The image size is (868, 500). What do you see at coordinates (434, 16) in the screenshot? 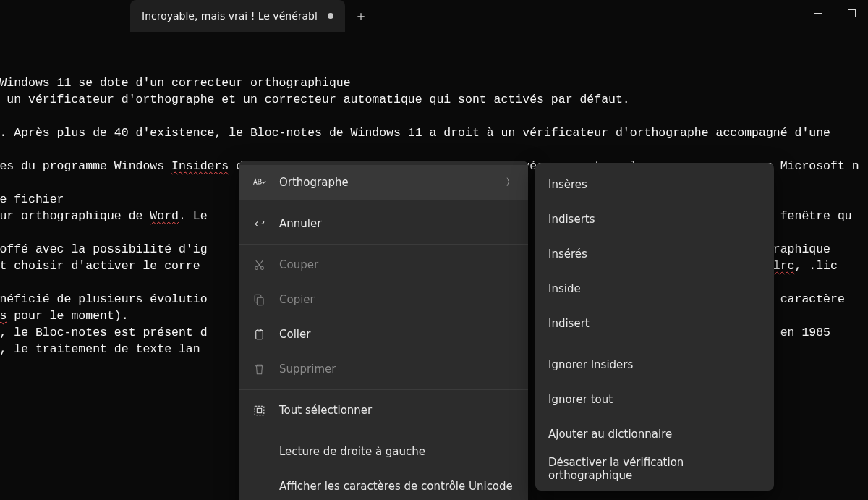
I see `title-bar: Incroyable, mais vrai ! Le vénérabl ＋` at bounding box center [434, 16].